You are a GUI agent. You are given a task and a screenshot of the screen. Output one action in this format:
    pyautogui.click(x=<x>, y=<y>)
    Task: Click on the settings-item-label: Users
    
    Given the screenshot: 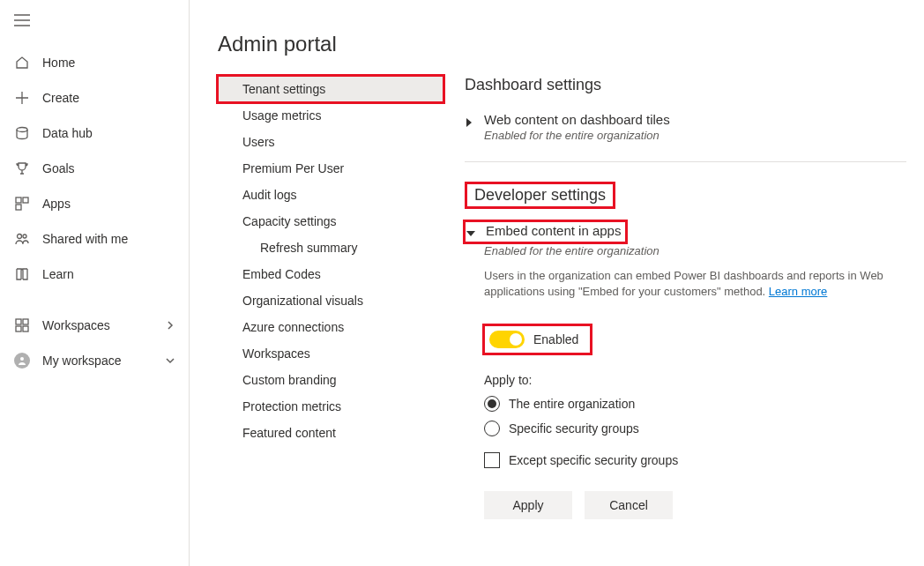 What is the action you would take?
    pyautogui.click(x=259, y=142)
    